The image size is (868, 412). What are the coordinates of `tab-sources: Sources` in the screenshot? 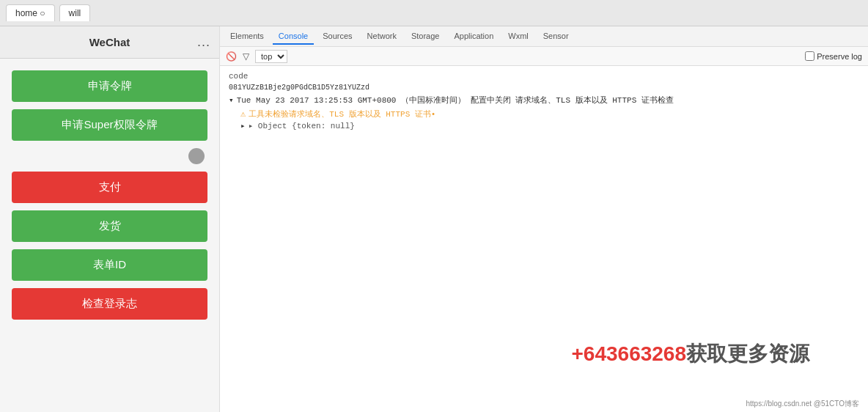 It's located at (337, 37).